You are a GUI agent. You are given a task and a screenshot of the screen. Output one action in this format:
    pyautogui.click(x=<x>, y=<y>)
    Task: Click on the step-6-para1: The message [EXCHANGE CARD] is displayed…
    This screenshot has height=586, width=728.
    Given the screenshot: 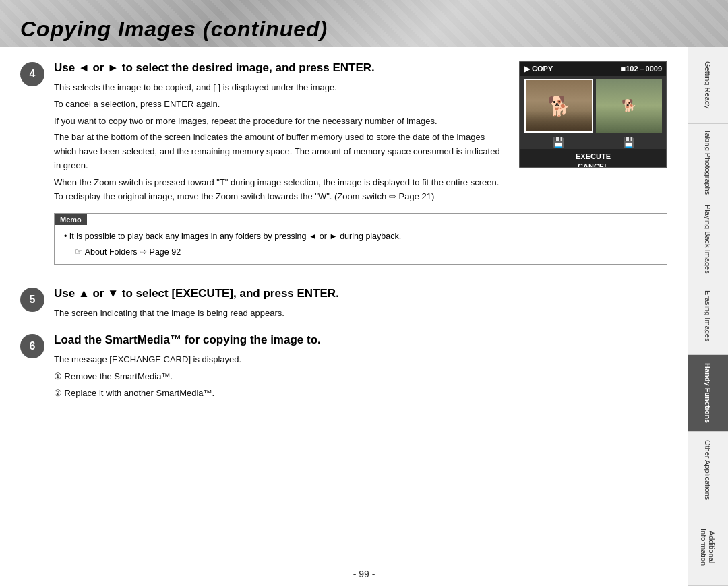 What is the action you would take?
    pyautogui.click(x=361, y=360)
    